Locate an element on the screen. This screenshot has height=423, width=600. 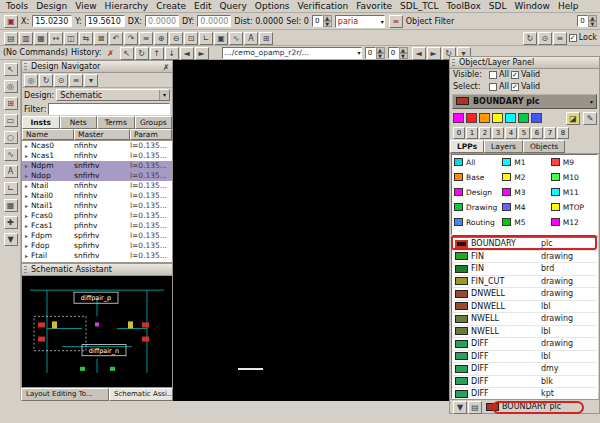
forward-icon: ► is located at coordinates (434, 54).